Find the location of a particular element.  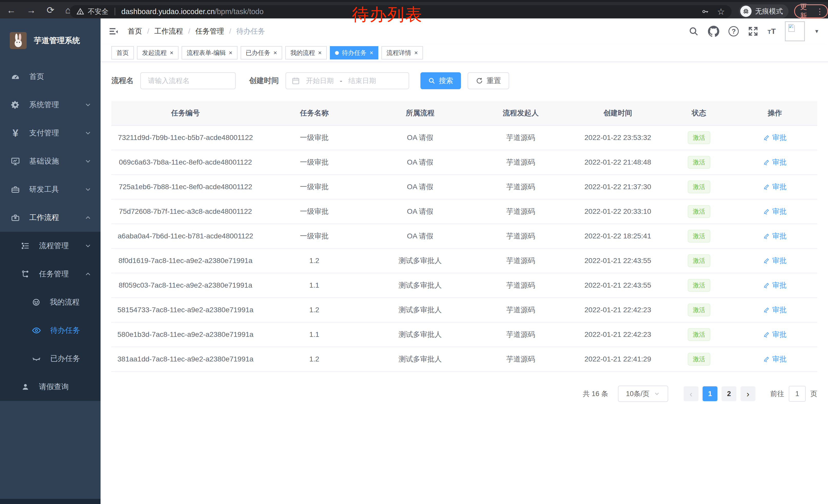

goto-page-input is located at coordinates (797, 394).